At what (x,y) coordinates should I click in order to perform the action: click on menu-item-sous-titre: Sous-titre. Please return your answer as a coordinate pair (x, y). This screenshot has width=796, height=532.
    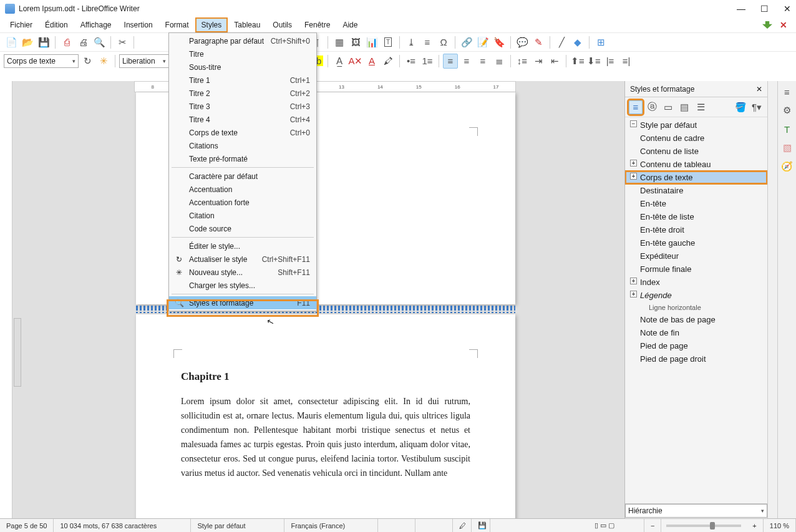
    Looking at the image, I should click on (243, 67).